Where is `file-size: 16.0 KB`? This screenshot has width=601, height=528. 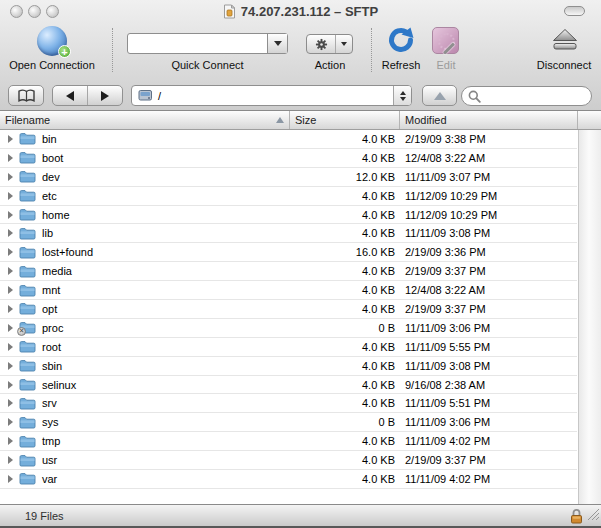 file-size: 16.0 KB is located at coordinates (345, 252).